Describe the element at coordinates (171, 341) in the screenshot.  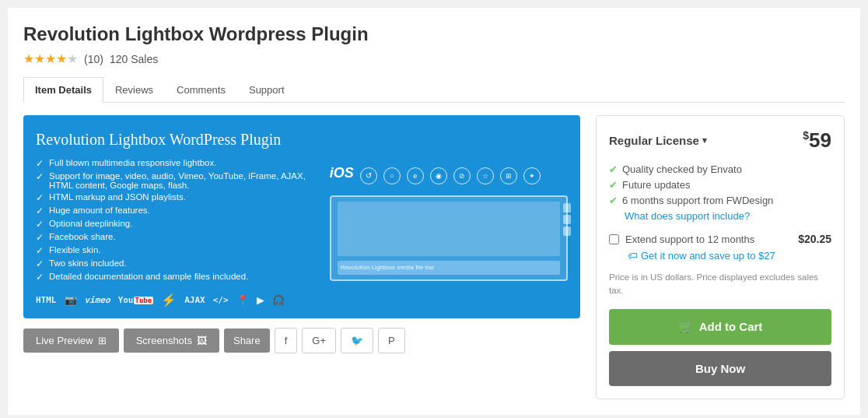
I see `screenshots-button: Screenshots 🖼` at that location.